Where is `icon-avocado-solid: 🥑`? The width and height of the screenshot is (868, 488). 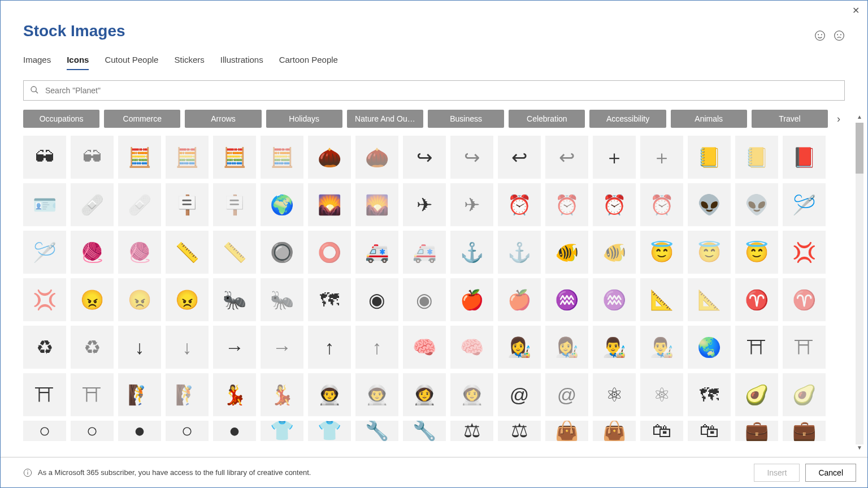
icon-avocado-solid: 🥑 is located at coordinates (757, 395).